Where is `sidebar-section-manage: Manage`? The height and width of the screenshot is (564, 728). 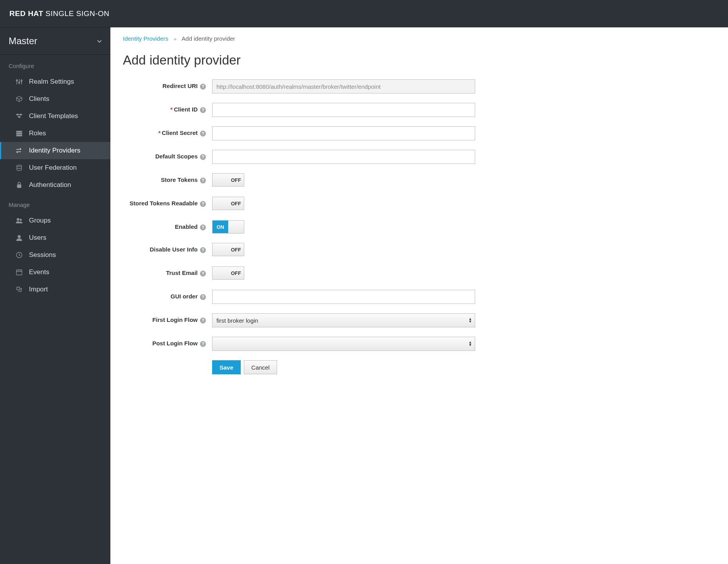 sidebar-section-manage: Manage is located at coordinates (55, 203).